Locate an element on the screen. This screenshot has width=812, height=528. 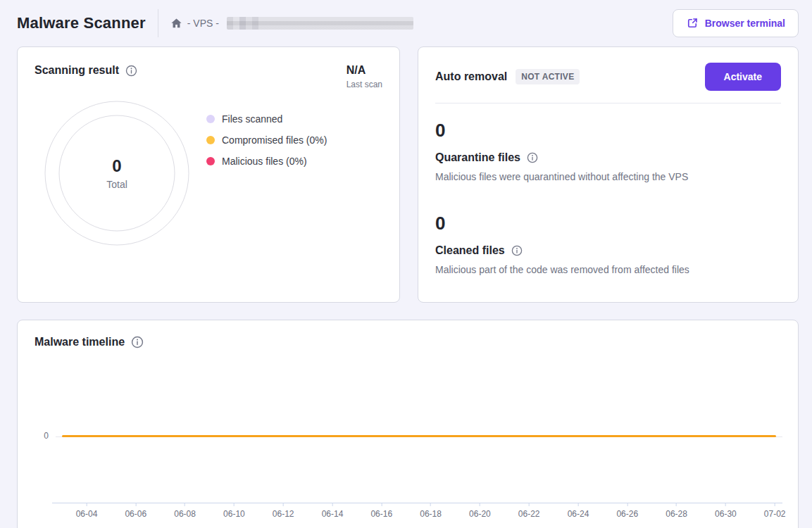
x-axis-tick: 06-22 is located at coordinates (530, 511).